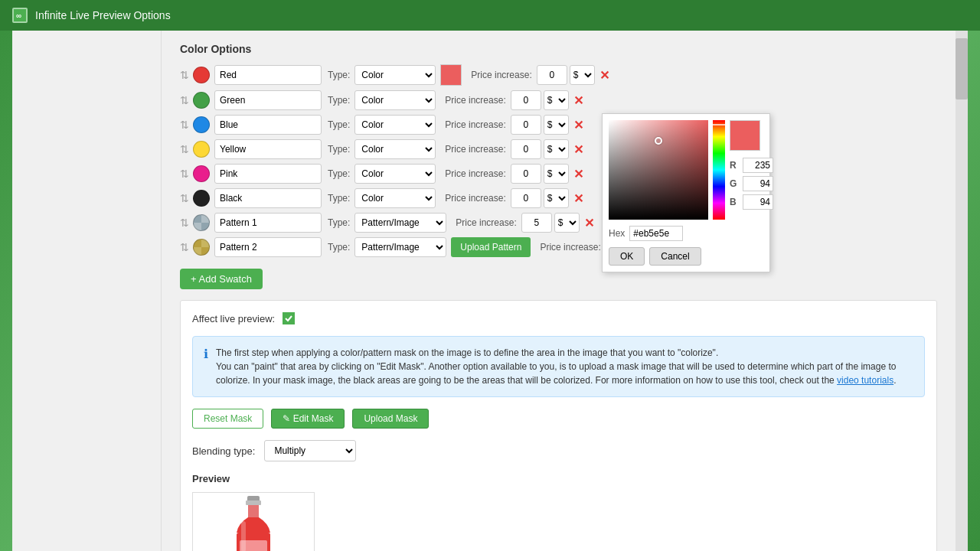  I want to click on edit-mask-button: ✎ Edit Mask, so click(308, 419).